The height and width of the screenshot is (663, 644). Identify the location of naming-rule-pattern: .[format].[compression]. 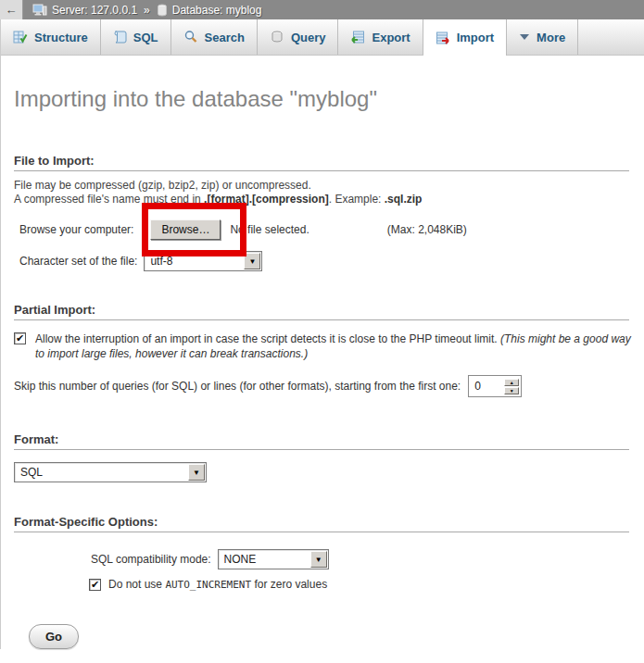
(267, 199).